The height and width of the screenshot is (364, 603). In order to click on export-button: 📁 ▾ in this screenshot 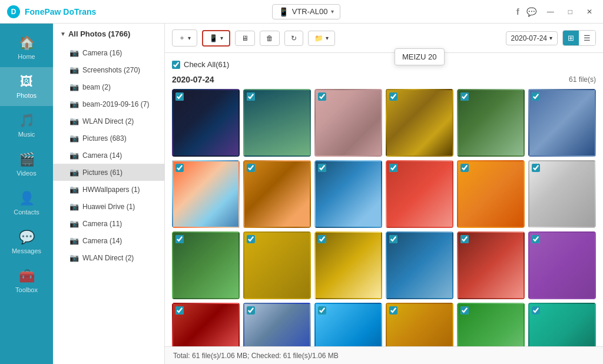, I will do `click(322, 38)`.